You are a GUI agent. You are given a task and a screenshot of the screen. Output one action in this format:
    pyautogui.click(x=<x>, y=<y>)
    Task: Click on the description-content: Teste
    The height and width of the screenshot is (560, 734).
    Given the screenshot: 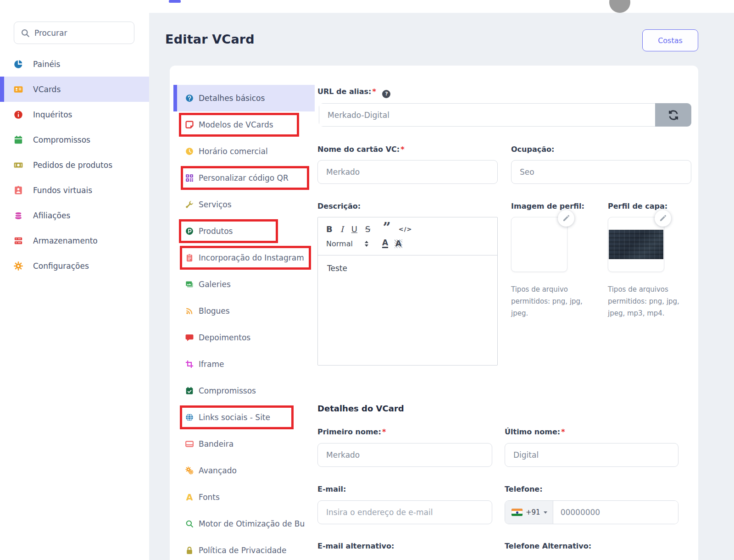 What is the action you would take?
    pyautogui.click(x=407, y=268)
    